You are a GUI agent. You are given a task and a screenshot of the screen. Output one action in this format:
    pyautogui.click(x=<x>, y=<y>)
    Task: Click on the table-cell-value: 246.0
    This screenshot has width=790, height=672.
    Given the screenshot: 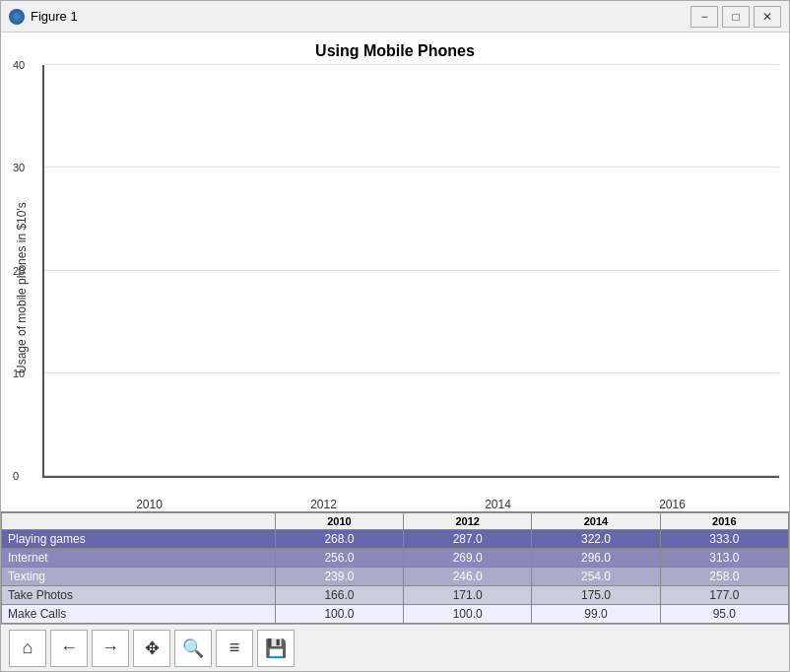 What is the action you would take?
    pyautogui.click(x=468, y=577)
    